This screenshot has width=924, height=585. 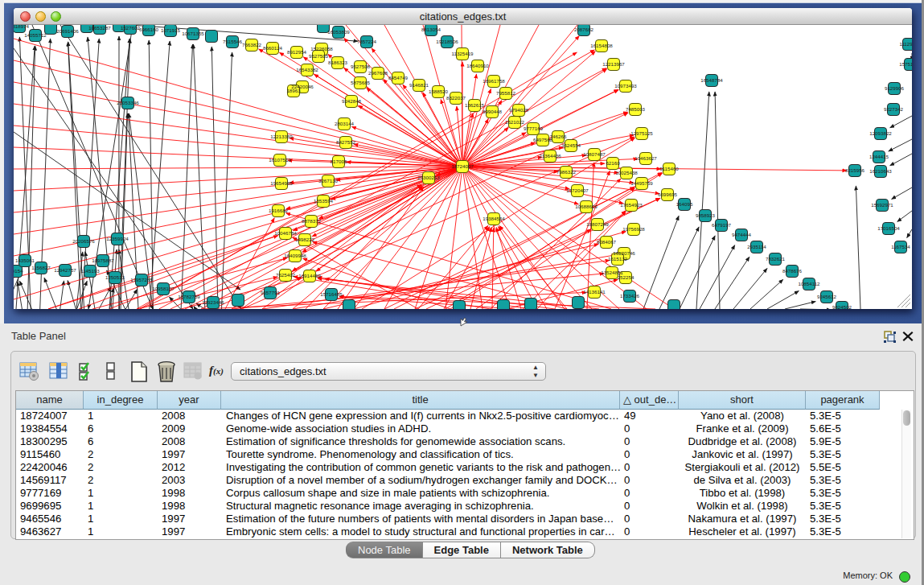 I want to click on svg-text: 7357224, so click(x=367, y=42).